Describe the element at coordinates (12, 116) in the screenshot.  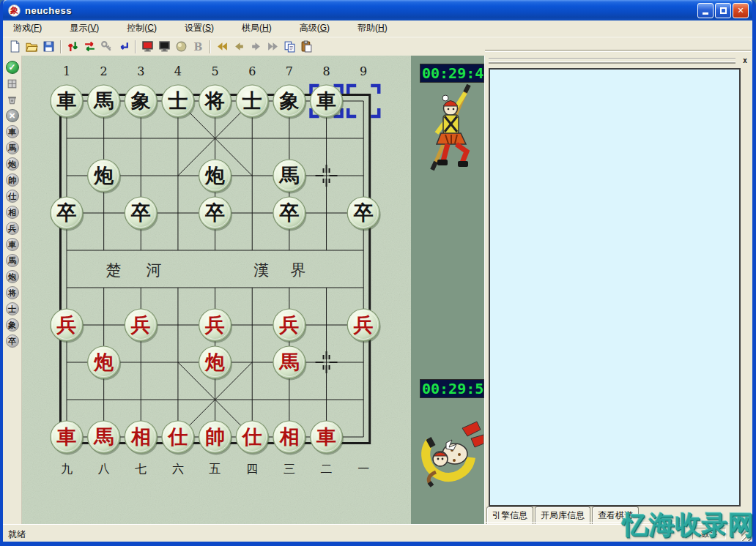
I see `cancel-button: ✕` at that location.